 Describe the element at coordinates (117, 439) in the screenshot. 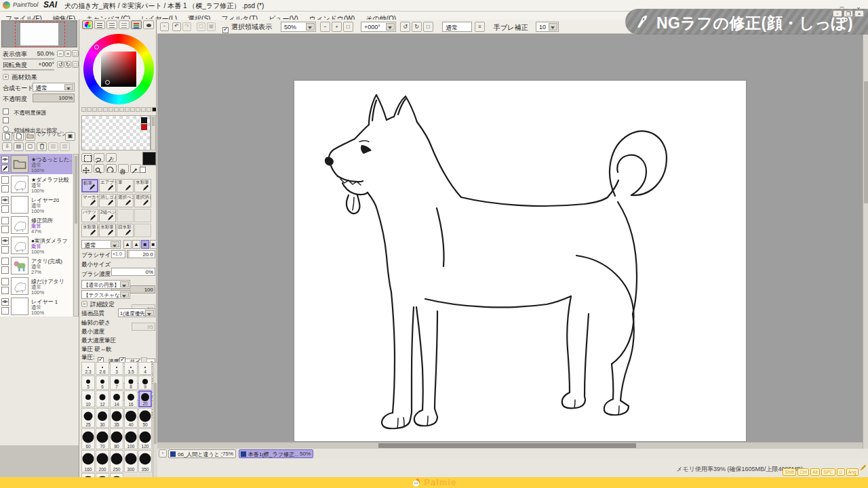

I see `size-preset-80: 80` at that location.